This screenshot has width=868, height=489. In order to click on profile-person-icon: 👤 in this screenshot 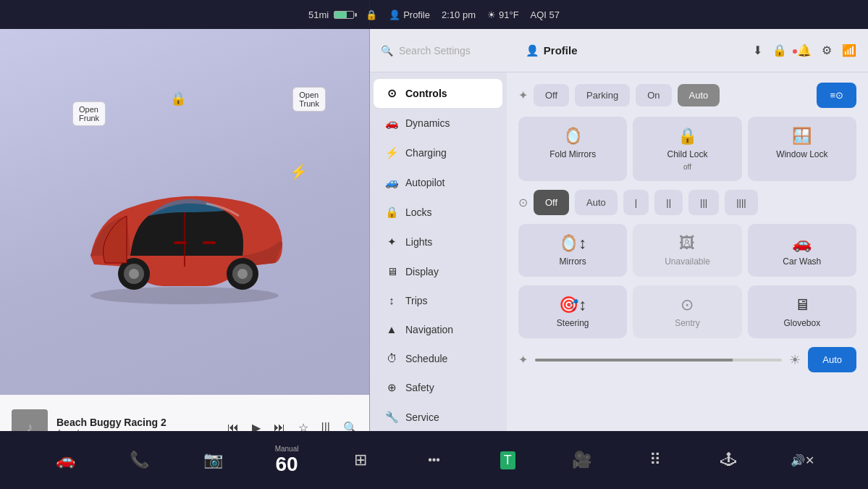, I will do `click(533, 51)`.